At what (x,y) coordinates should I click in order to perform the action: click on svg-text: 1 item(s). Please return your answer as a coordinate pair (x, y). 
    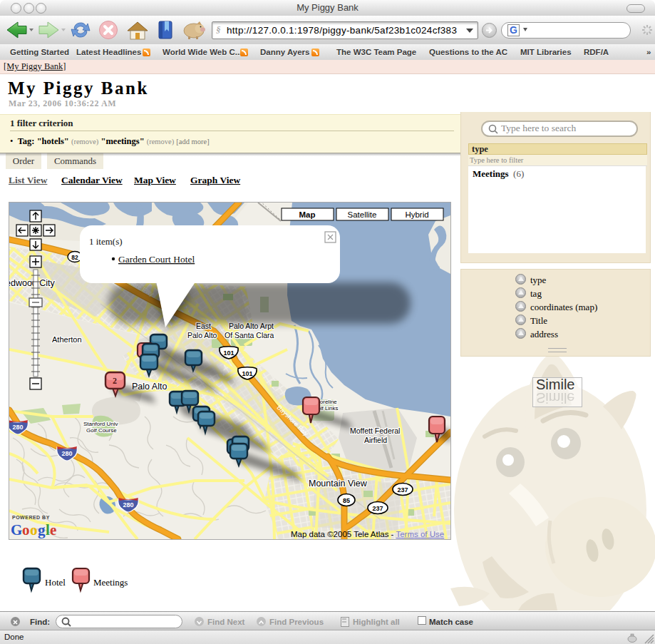
    Looking at the image, I should click on (105, 241).